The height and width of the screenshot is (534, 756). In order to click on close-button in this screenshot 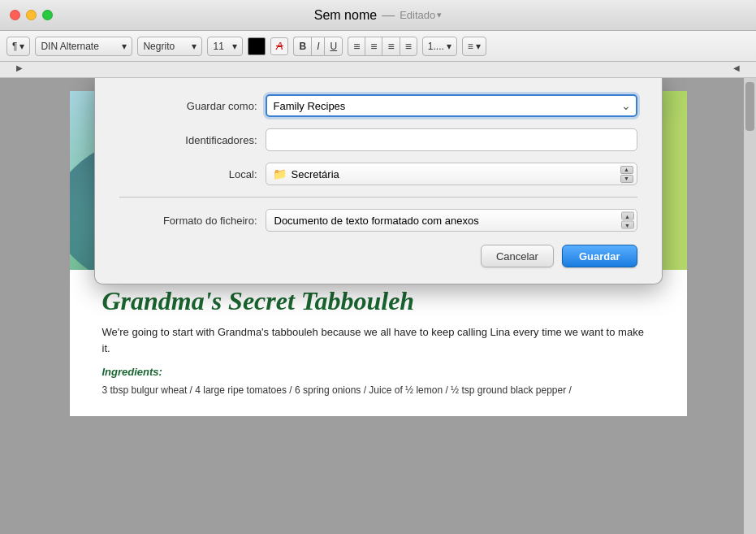, I will do `click(15, 15)`.